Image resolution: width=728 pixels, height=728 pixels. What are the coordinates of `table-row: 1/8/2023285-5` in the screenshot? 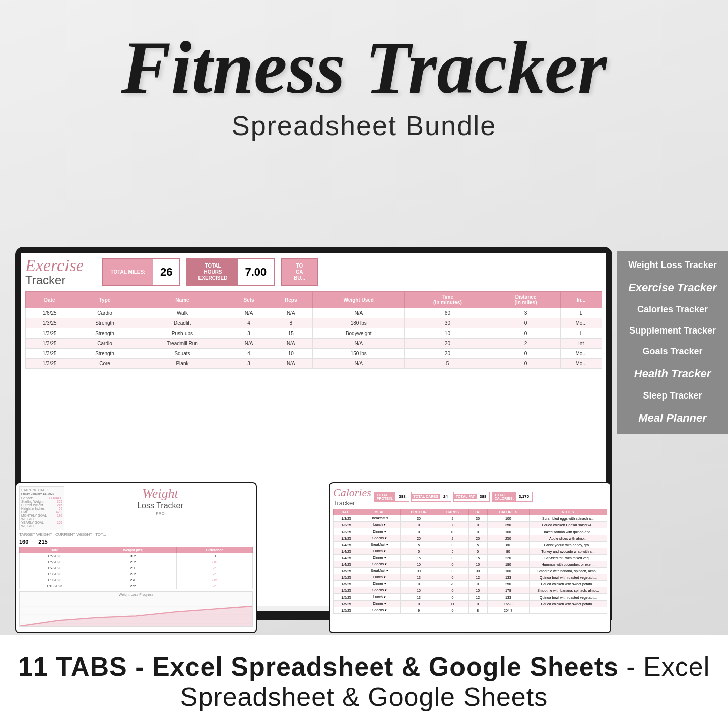 It's located at (136, 574).